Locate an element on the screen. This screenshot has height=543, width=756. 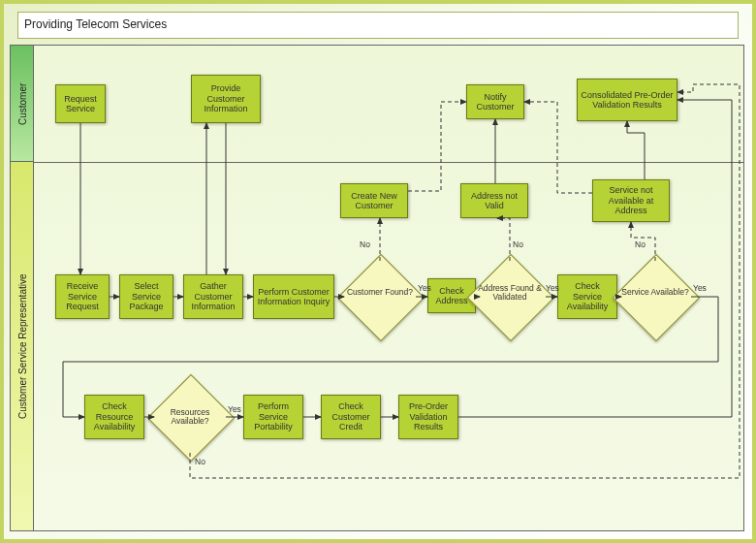
node-check-resource-availability: Check Resource Availability is located at coordinates (114, 417).